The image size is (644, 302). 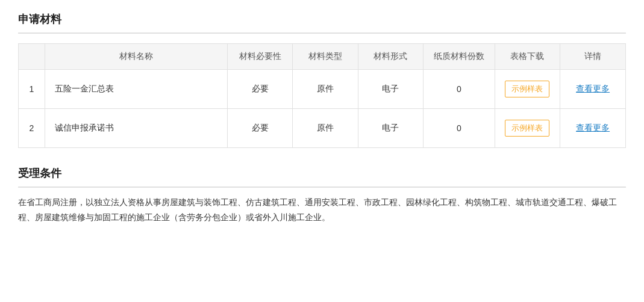 I want to click on col-paper-copies: 纸质材料份数, so click(x=459, y=57).